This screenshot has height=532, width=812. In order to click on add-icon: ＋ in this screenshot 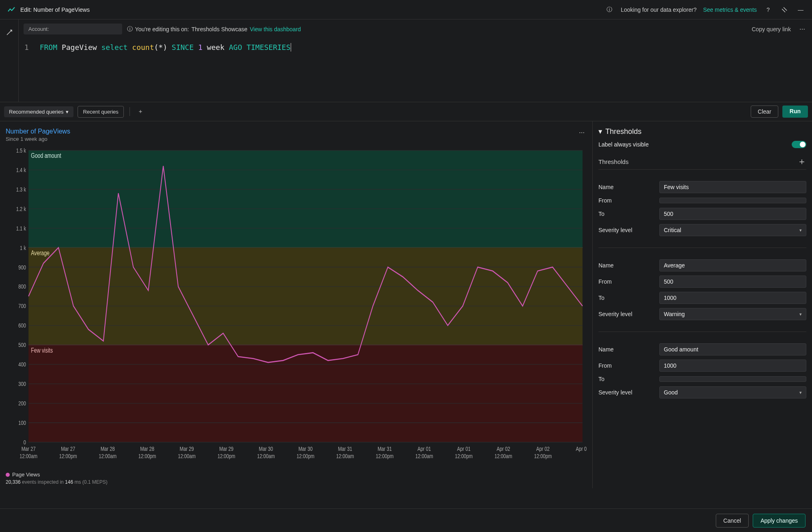, I will do `click(140, 112)`.